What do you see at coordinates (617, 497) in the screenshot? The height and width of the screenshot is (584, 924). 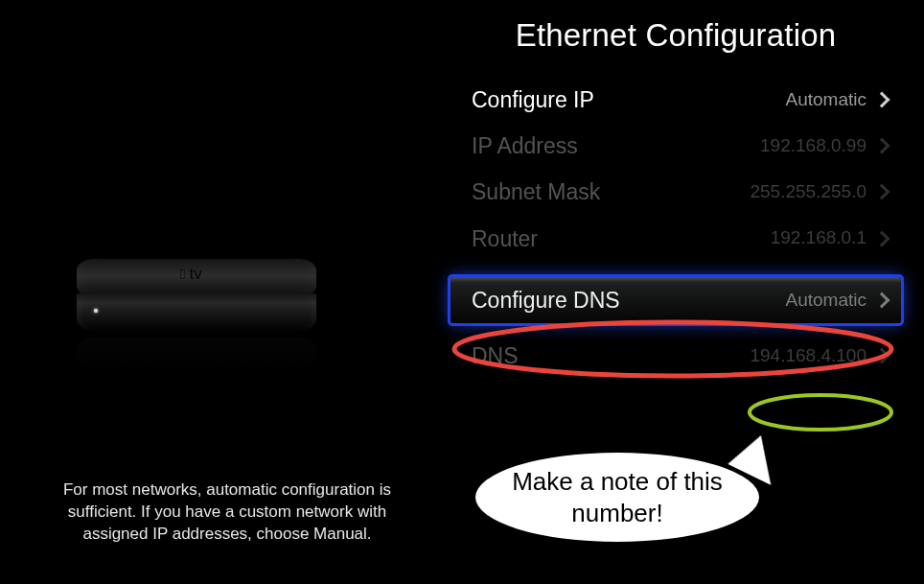 I see `callout-bubble: Make a note of this number!` at bounding box center [617, 497].